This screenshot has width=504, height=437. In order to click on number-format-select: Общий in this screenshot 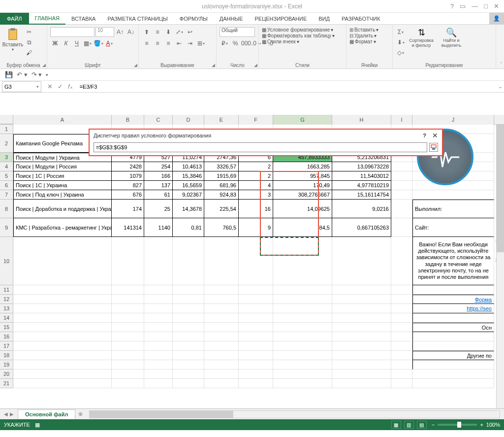, I will do `click(237, 32)`.